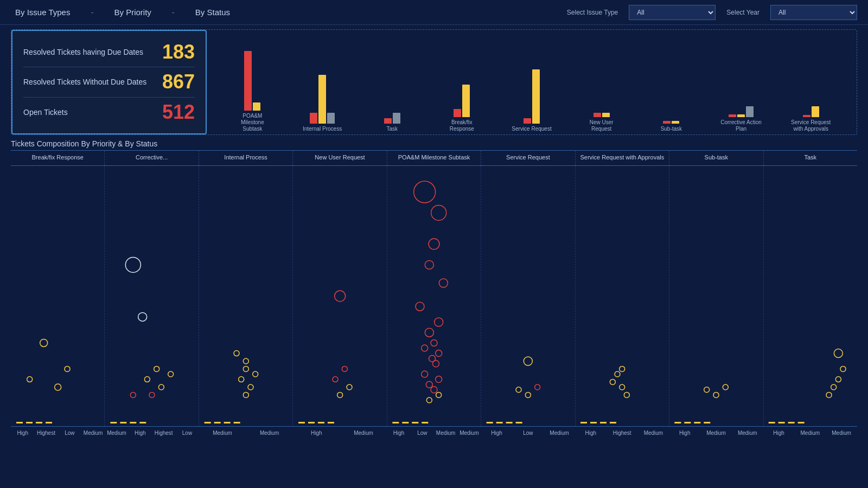 Image resolution: width=868 pixels, height=488 pixels. I want to click on bar-group-label: Internal Process, so click(322, 130).